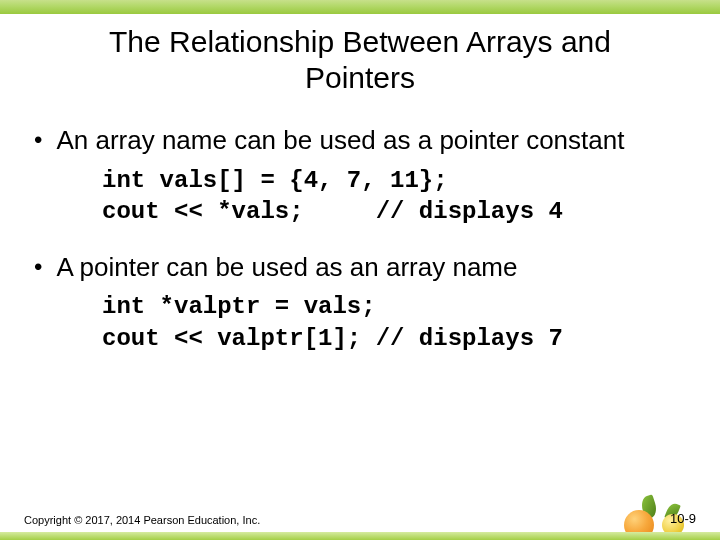 Image resolution: width=720 pixels, height=540 pixels. What do you see at coordinates (340, 140) in the screenshot?
I see `bullet-text: An array name can be used as a pointer c…` at bounding box center [340, 140].